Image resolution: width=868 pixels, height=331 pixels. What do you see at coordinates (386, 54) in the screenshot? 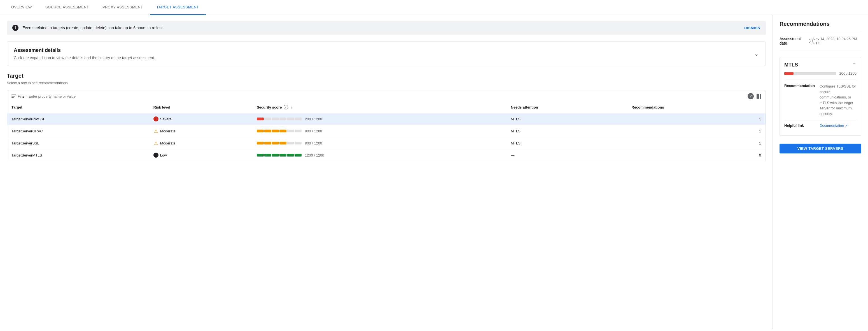
I see `assessment-details-header: Assessment details Click the expand icon…` at bounding box center [386, 54].